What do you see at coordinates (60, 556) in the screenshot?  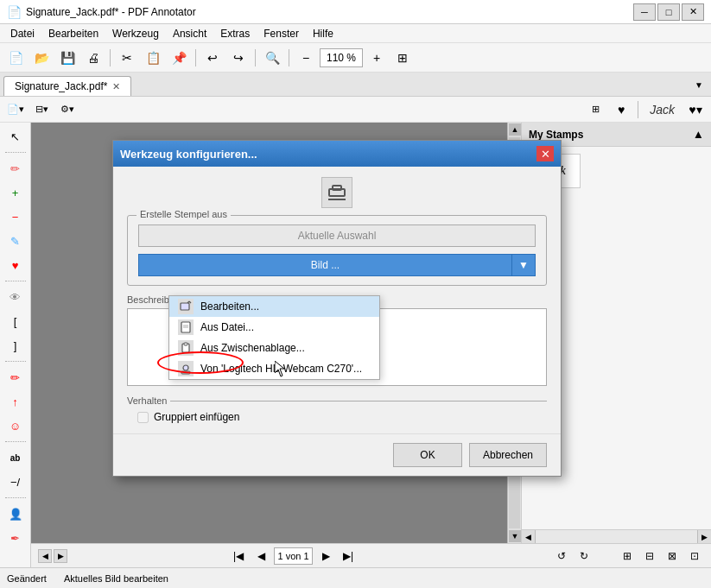 I see `nav-scroll-right: ▶` at bounding box center [60, 556].